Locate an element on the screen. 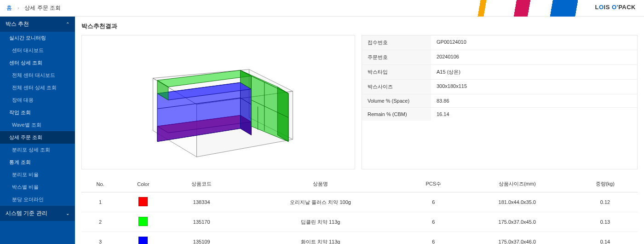  sidebar-item-8: 상세 주문 조회 is located at coordinates (38, 137).